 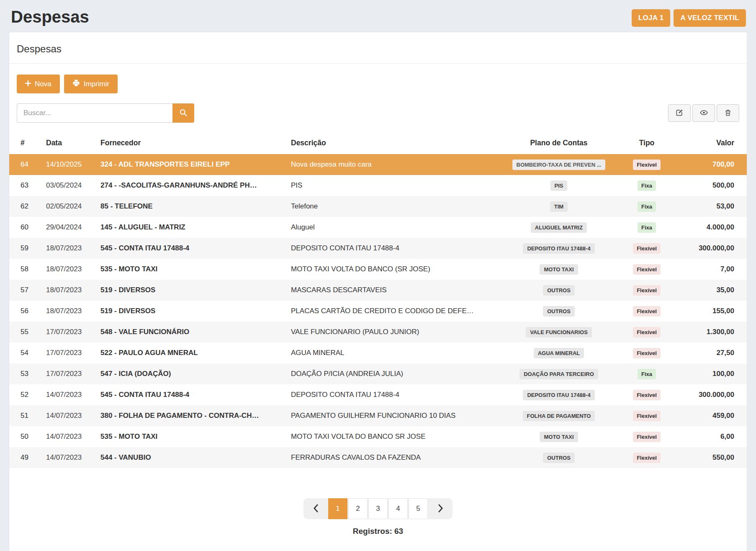 What do you see at coordinates (559, 353) in the screenshot?
I see `plan-badge: AGUA MINERAL` at bounding box center [559, 353].